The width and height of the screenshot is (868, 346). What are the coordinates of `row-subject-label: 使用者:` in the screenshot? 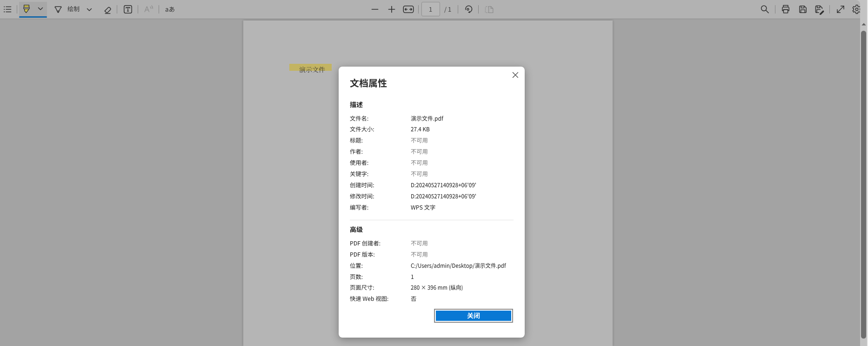 It's located at (360, 163).